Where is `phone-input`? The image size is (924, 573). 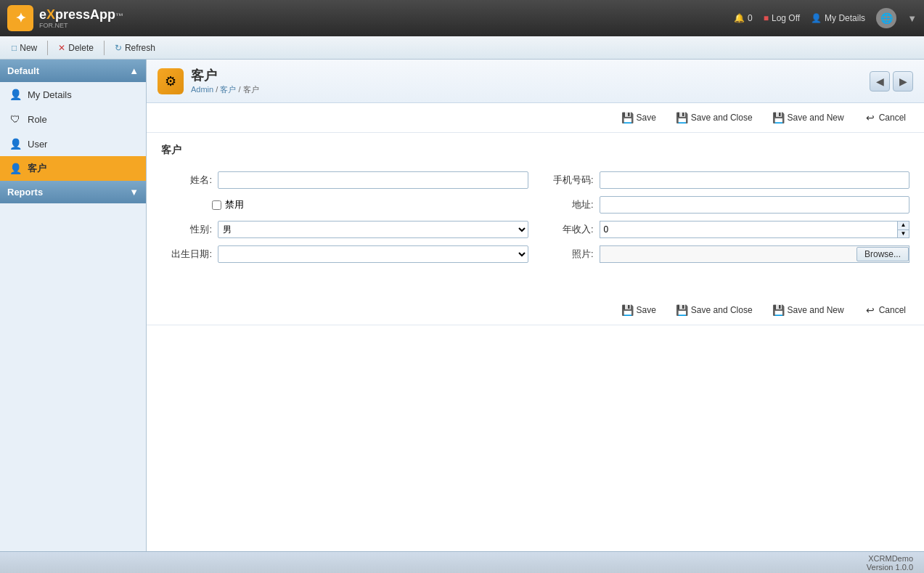
phone-input is located at coordinates (755, 180).